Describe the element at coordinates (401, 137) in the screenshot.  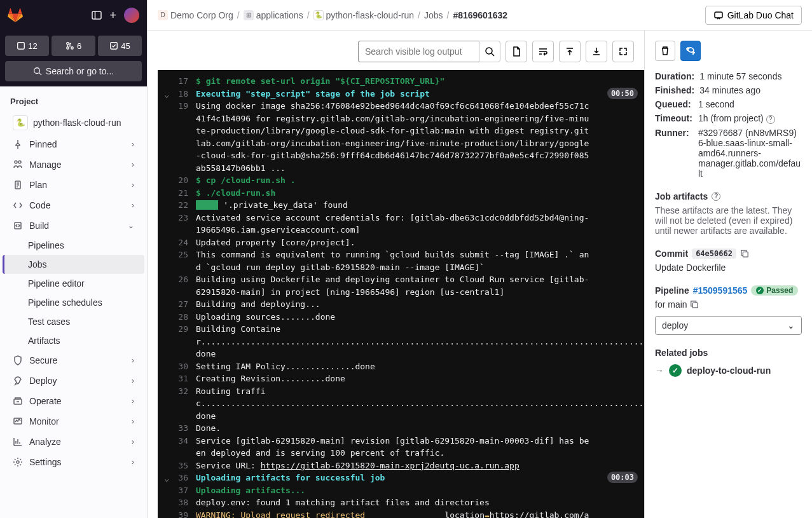
I see `log-line: 19Using docker image sha256:476084e92bee…` at that location.